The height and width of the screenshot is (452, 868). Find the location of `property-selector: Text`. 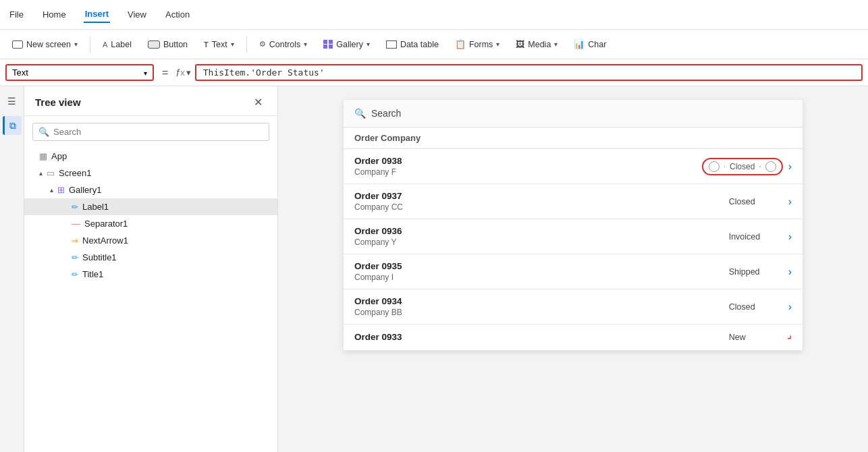

property-selector: Text is located at coordinates (80, 73).